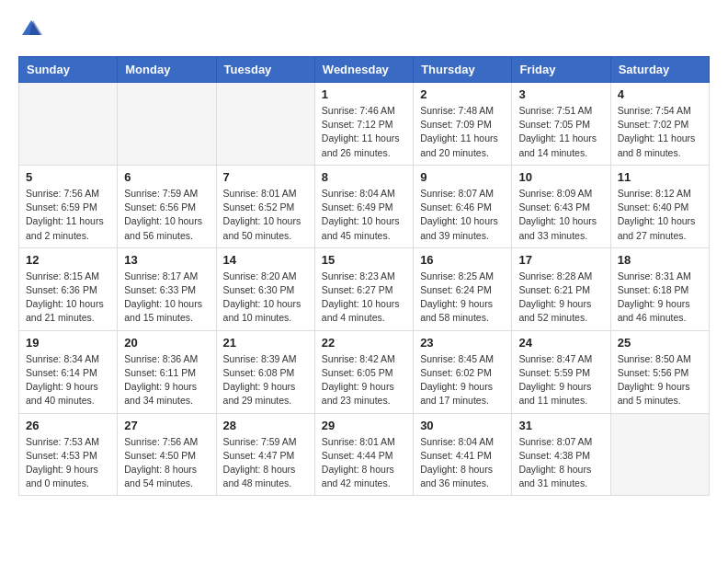 The height and width of the screenshot is (563, 728). I want to click on day-info: Sunrise: 7:56 AM Sunset: 6:59 PM Dayligh…, so click(68, 215).